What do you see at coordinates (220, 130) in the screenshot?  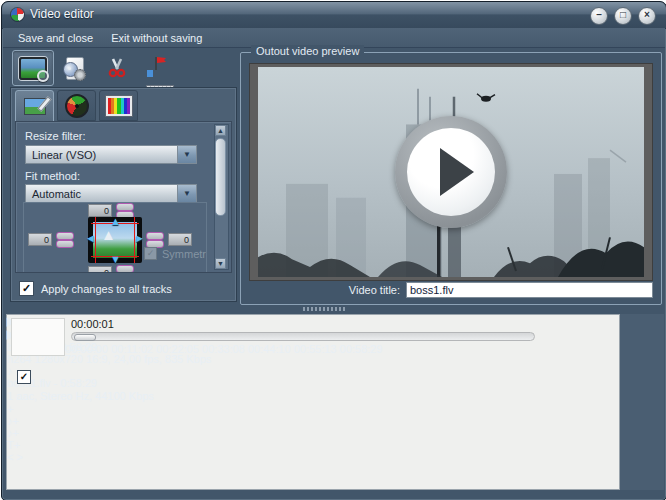 I see `scroll-up-icon: ▲` at bounding box center [220, 130].